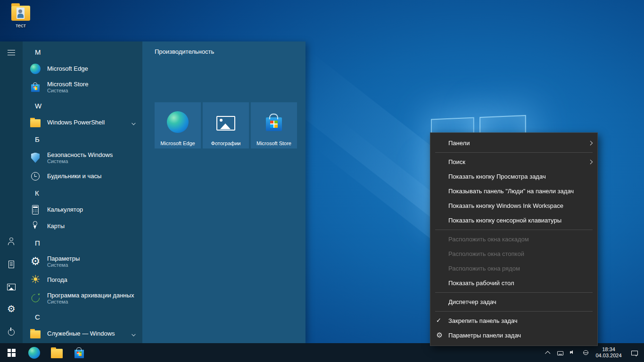 The width and height of the screenshot is (644, 362). What do you see at coordinates (83, 317) in the screenshot?
I see `app-list-letter-s: С` at bounding box center [83, 317].